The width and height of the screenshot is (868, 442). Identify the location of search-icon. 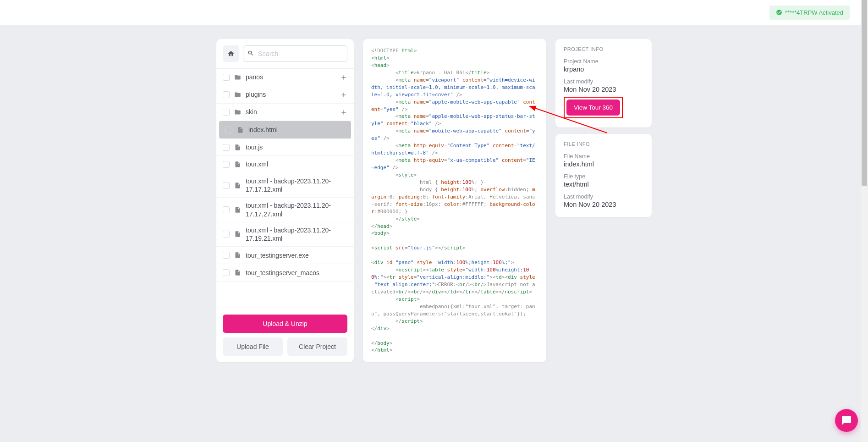
(251, 53).